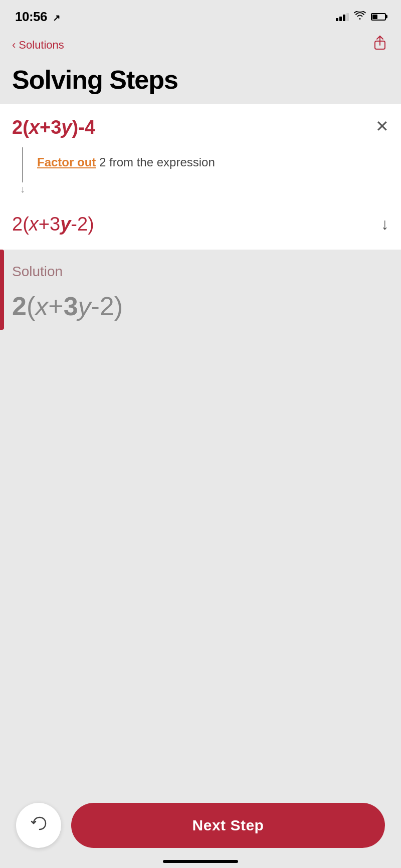 The height and width of the screenshot is (868, 401). What do you see at coordinates (23, 189) in the screenshot?
I see `connector-arrow: ↓` at bounding box center [23, 189].